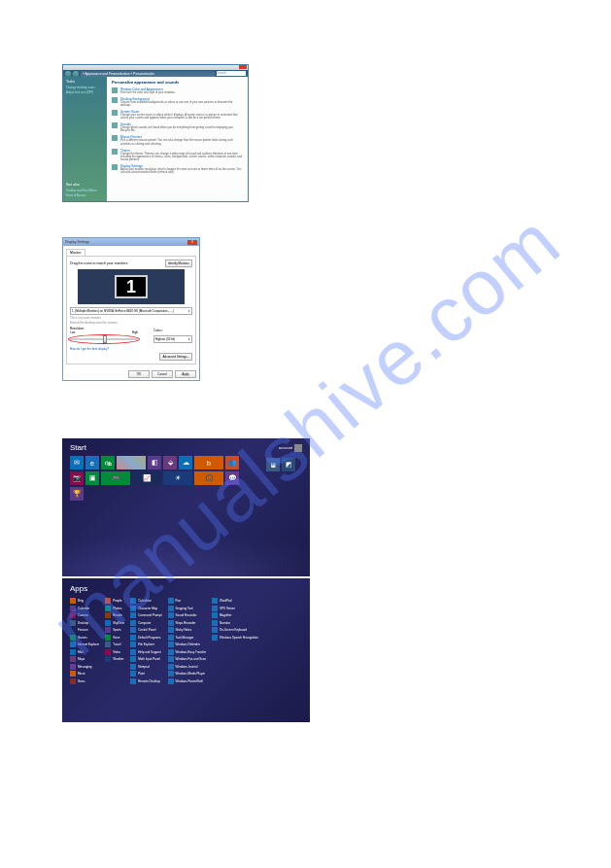 The image size is (611, 868). I want to click on monitor-icon: 1, so click(131, 287).